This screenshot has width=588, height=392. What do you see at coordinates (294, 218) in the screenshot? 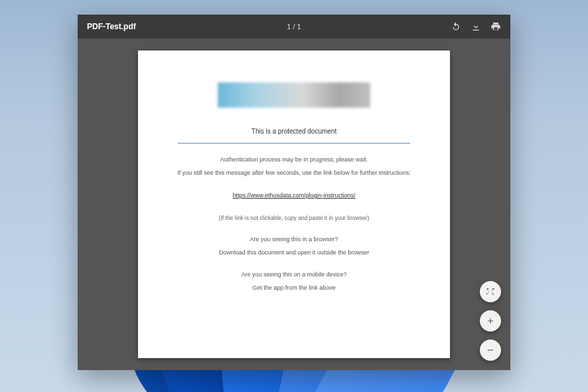
I see `copy-note-text: (If the link is not clickable, copy and …` at bounding box center [294, 218].